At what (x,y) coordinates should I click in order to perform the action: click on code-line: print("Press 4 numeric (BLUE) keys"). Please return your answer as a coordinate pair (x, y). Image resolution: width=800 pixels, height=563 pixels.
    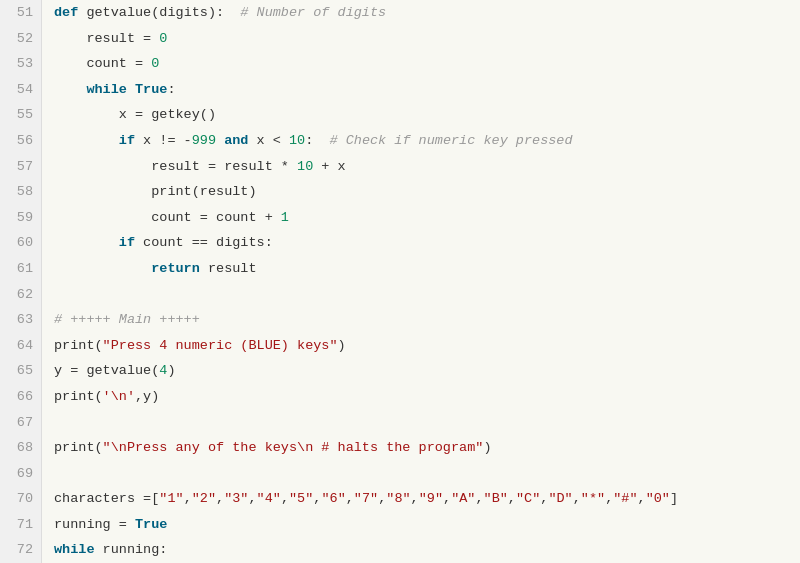
    Looking at the image, I should click on (427, 346).